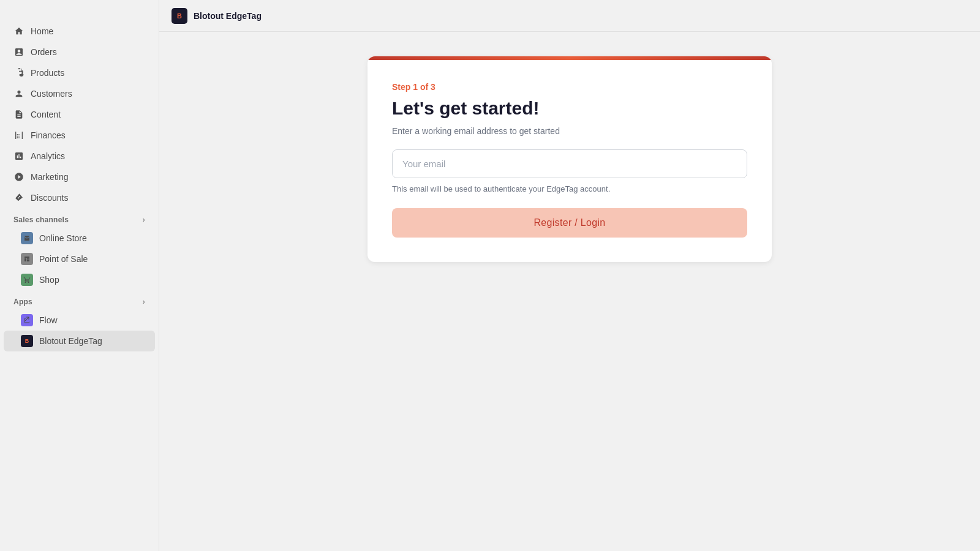 This screenshot has width=980, height=551. I want to click on sidebar-item-marketing-label: Marketing, so click(49, 177).